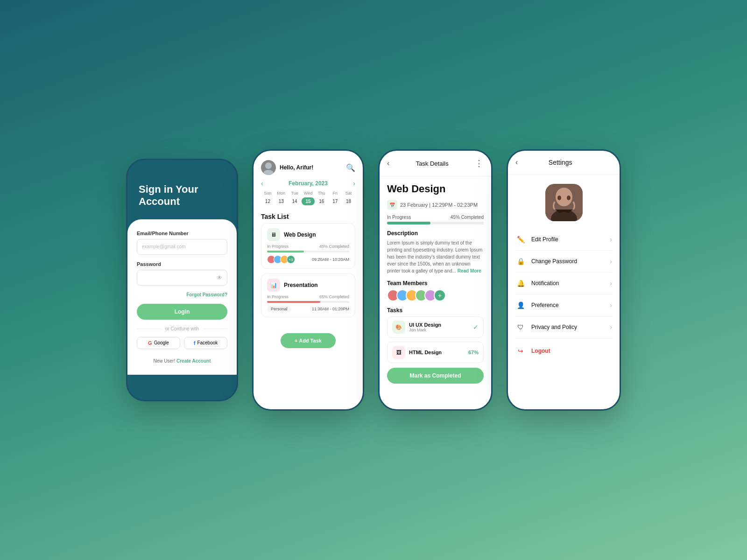 The image size is (747, 560). Describe the element at coordinates (435, 257) in the screenshot. I see `task-description: Lorem Ipsum is simply dummy text of the …` at that location.